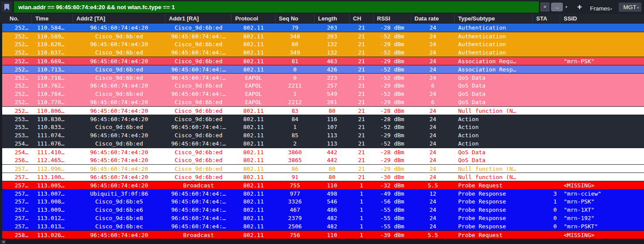 This screenshot has height=244, width=644. Describe the element at coordinates (322, 102) in the screenshot. I see `packet-row: 252…110.770…96:45:60:74:e4:20Cisco_9d:6b…` at that location.